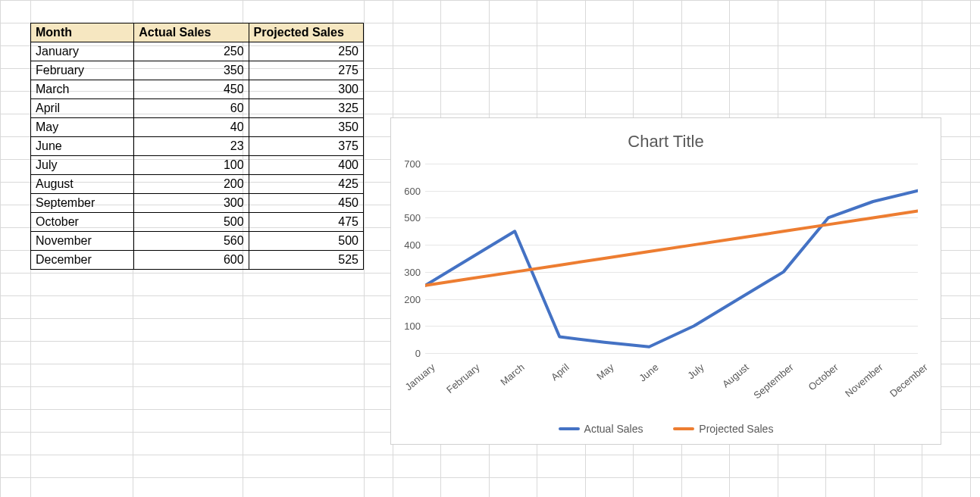 This screenshot has width=980, height=497. Describe the element at coordinates (83, 71) in the screenshot. I see `cell-month: February` at that location.